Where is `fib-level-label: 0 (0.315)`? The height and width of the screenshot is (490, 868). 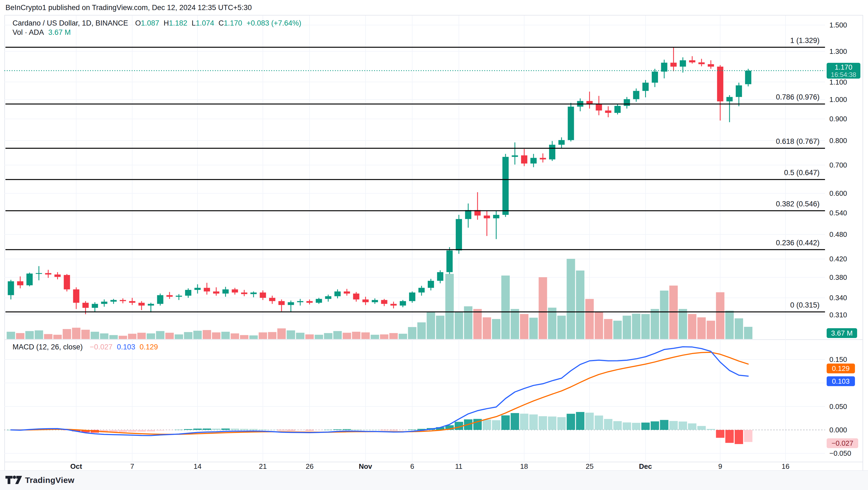
fib-level-label: 0 (0.315) is located at coordinates (743, 305).